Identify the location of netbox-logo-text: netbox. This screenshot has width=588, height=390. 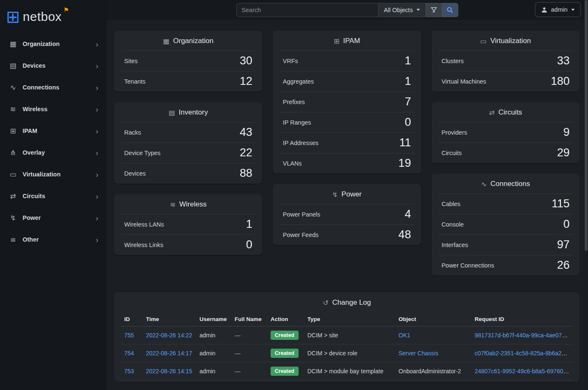
(43, 17).